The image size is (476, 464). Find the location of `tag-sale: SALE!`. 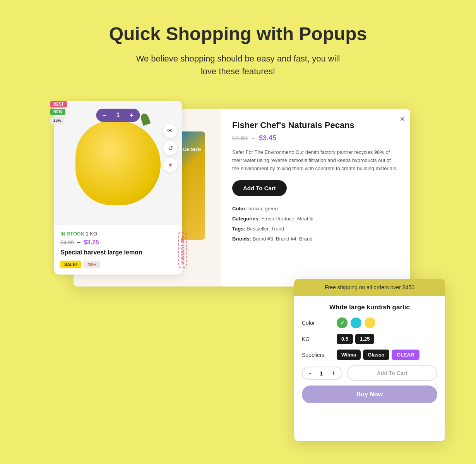

tag-sale: SALE! is located at coordinates (70, 264).